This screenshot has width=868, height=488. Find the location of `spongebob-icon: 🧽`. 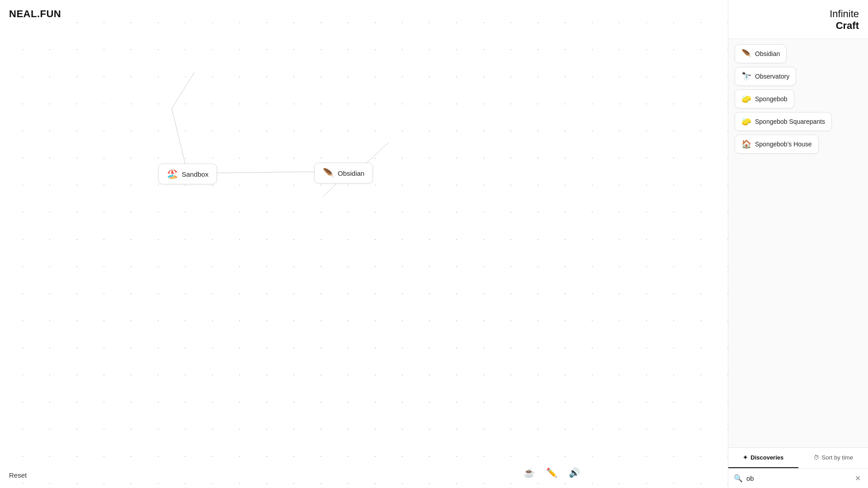

spongebob-icon: 🧽 is located at coordinates (746, 99).